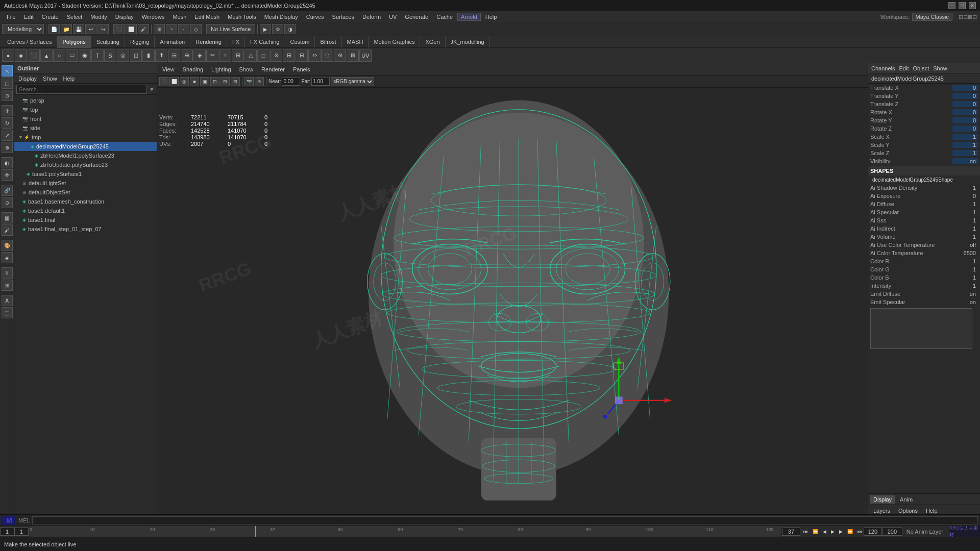 This screenshot has height=551, width=980. What do you see at coordinates (965, 153) in the screenshot?
I see `ch-val-sz: 1` at bounding box center [965, 153].